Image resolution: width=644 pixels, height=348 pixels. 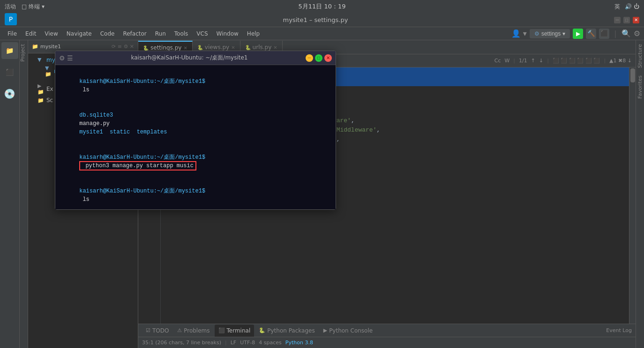 I want to click on scrollbar-track, so click(x=632, y=196).